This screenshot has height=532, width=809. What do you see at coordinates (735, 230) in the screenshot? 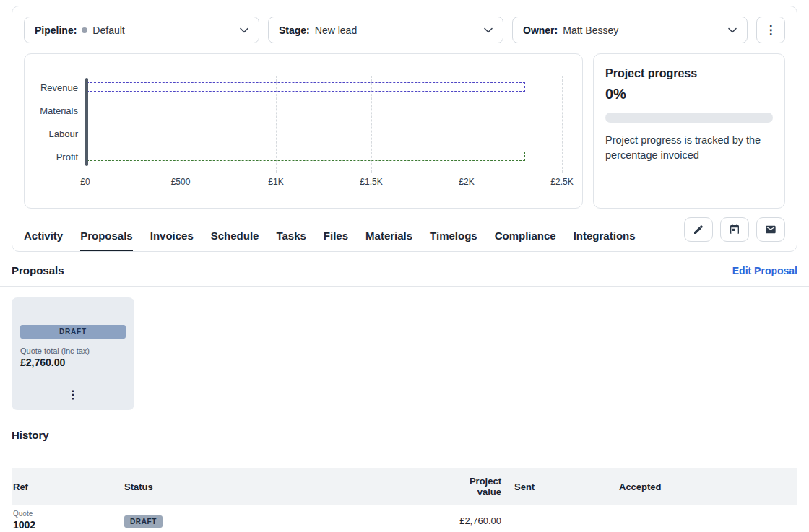
I see `schedule-button` at bounding box center [735, 230].